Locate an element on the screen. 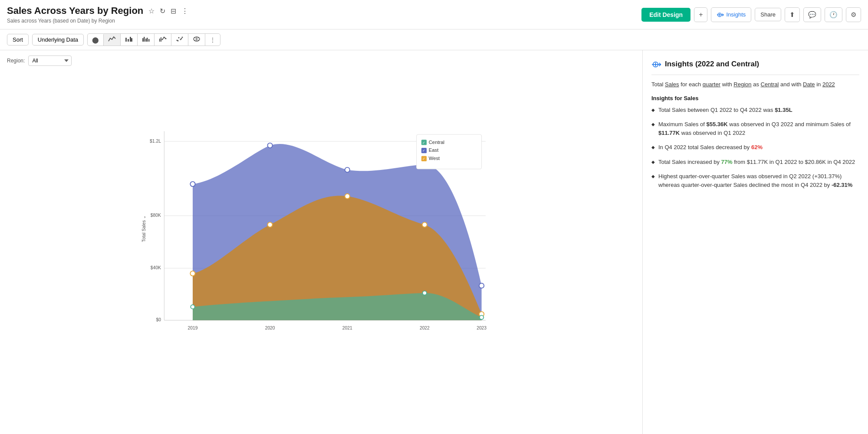 This screenshot has height=434, width=868. header-left: Sales Across Years by Region ☆ ↻ ⊟ ⋮ Sal… is located at coordinates (98, 15).